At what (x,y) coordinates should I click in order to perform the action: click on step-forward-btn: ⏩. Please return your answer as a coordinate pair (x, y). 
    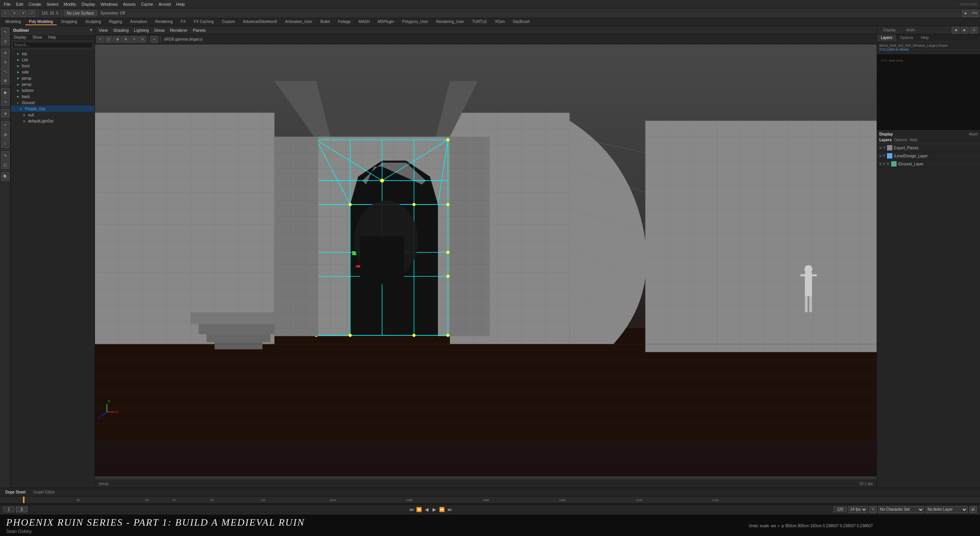
    Looking at the image, I should click on (442, 510).